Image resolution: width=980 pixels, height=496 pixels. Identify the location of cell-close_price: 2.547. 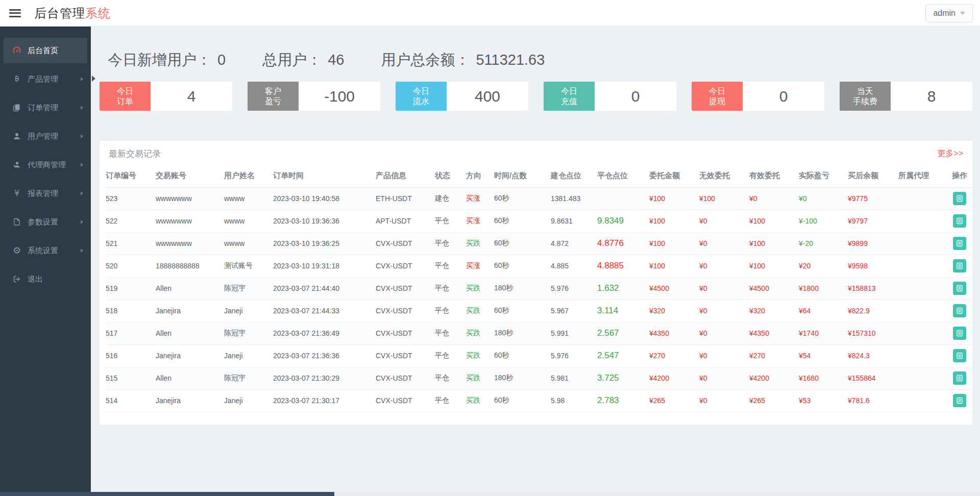
(623, 356).